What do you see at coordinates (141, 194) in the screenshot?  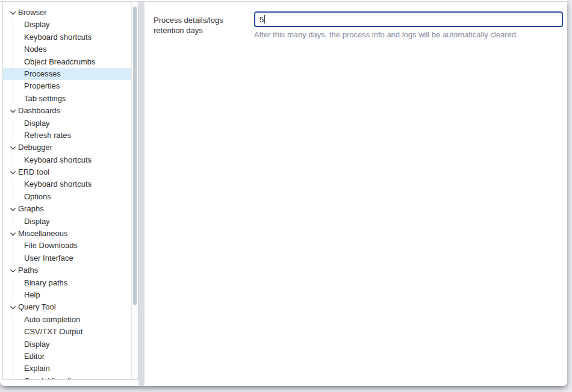 I see `panel-splitter-handle` at bounding box center [141, 194].